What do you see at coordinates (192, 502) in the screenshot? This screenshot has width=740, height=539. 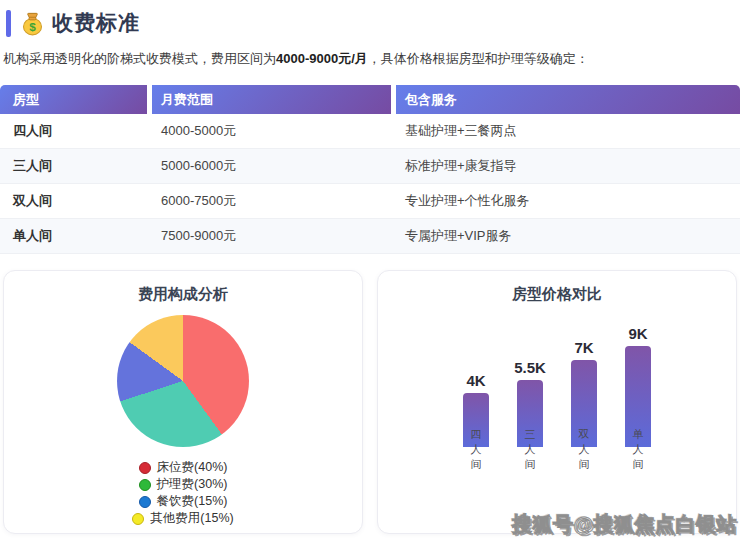 I see `legend-label: 餐饮费(15%)` at bounding box center [192, 502].